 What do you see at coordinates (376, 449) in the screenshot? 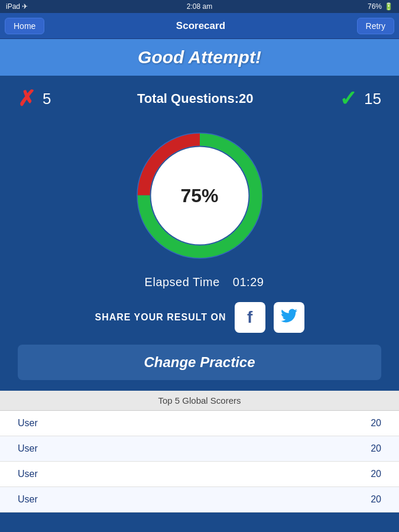
I see `scorer-score-2: 20` at bounding box center [376, 449].